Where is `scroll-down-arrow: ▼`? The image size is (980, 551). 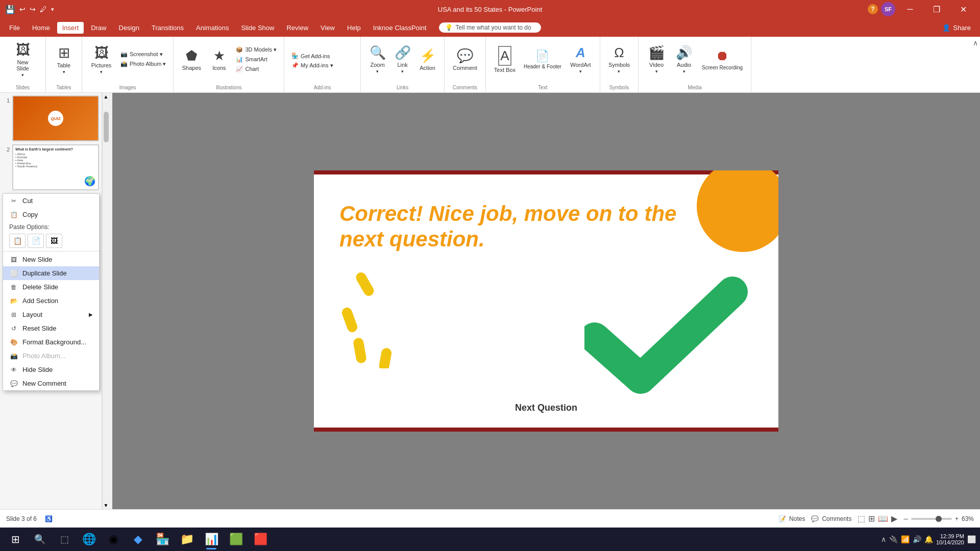
scroll-down-arrow: ▼ is located at coordinates (106, 505).